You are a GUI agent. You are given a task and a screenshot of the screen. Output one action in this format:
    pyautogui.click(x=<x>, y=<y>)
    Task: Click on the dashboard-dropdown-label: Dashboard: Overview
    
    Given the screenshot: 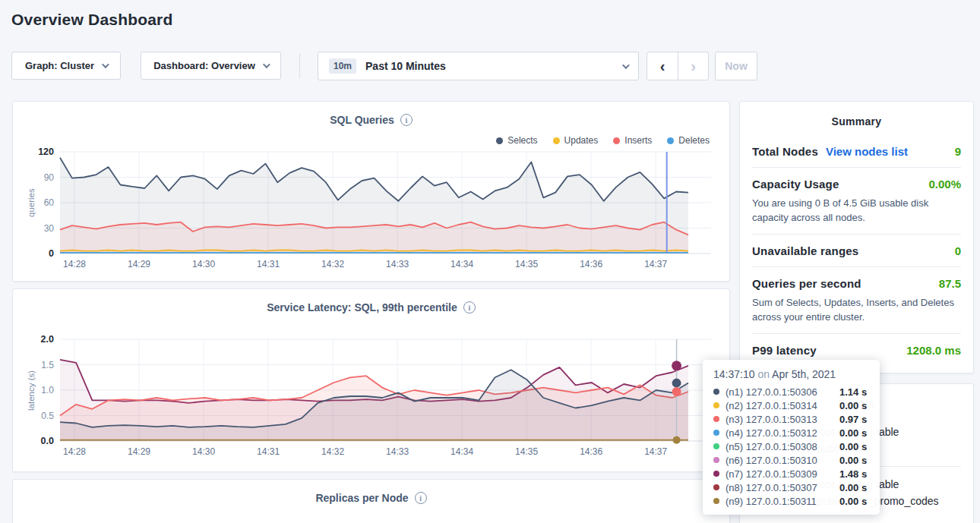 What is the action you would take?
    pyautogui.click(x=204, y=65)
    